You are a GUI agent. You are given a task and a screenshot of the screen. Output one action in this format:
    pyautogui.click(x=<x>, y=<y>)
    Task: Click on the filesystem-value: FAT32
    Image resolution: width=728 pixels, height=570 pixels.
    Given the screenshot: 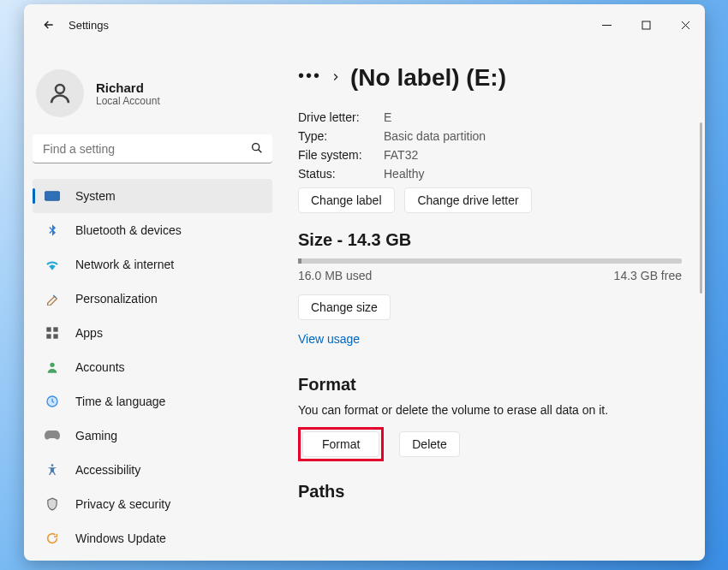 What is the action you would take?
    pyautogui.click(x=401, y=155)
    